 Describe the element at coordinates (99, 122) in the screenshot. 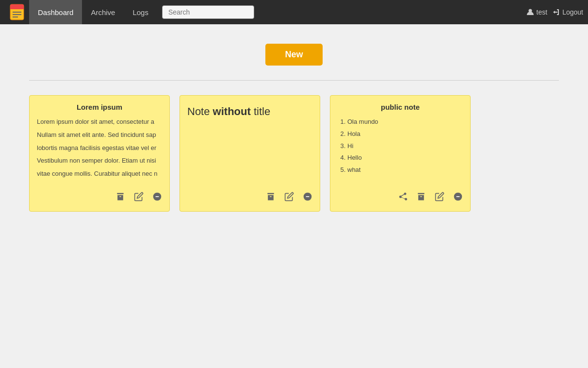

I see `body-line-1-0: Lorem ipsum dolor sit amet, consectetur …` at that location.